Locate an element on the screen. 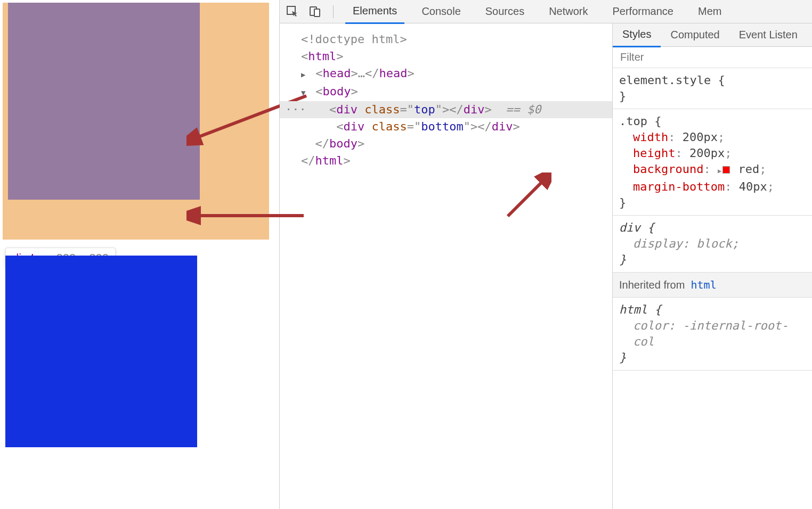 Image resolution: width=812 pixels, height=509 pixels. dom-div-bottom-close: div is located at coordinates (502, 127).